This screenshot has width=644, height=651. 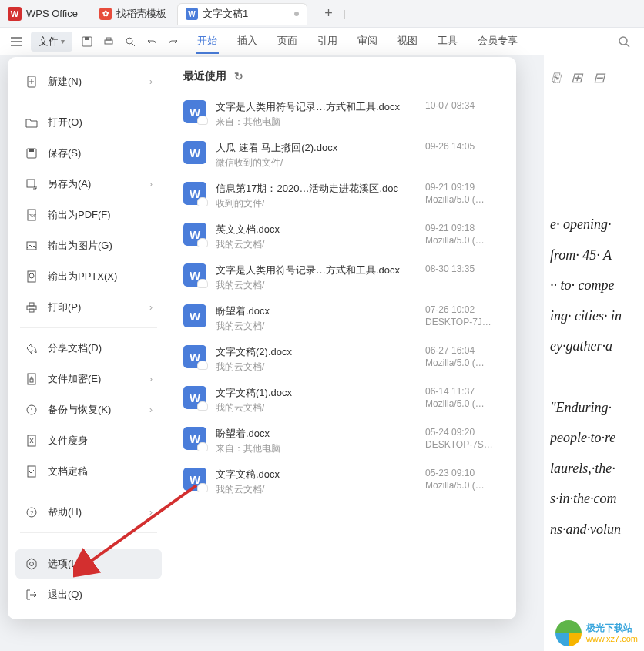 I want to click on ribbon-tab-7: 会员专享, so click(x=498, y=42).